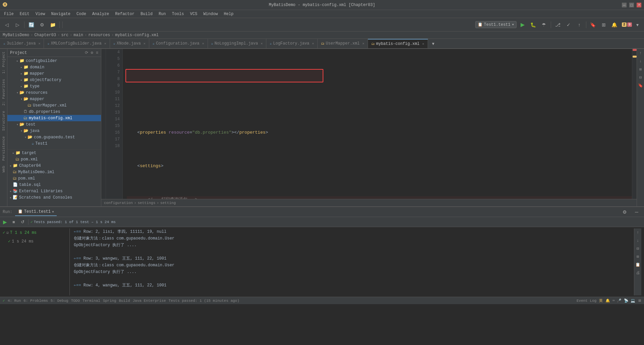 This screenshot has height=345, width=644. What do you see at coordinates (97, 53) in the screenshot?
I see `sidebar-gear-icon: ≡` at bounding box center [97, 53].